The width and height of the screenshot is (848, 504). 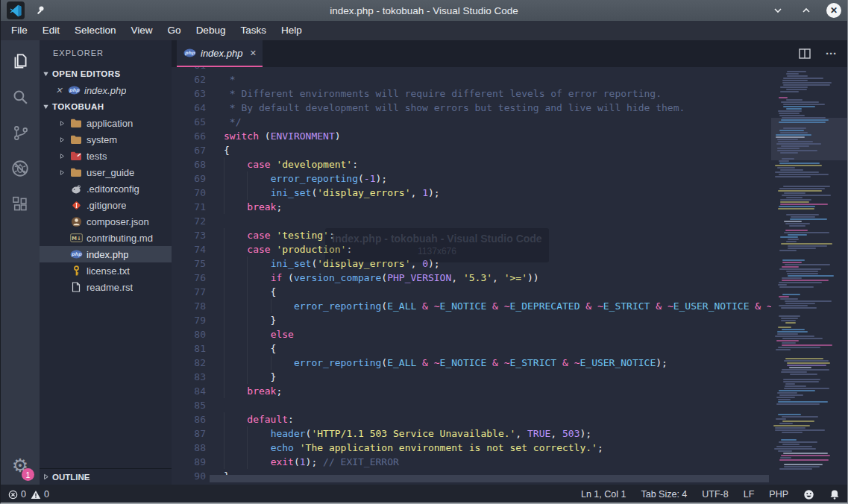 What do you see at coordinates (472, 306) in the screenshot?
I see `code-line-78: 78 error_reporting(E_ALL & ~E_NOTICE & ~…` at bounding box center [472, 306].